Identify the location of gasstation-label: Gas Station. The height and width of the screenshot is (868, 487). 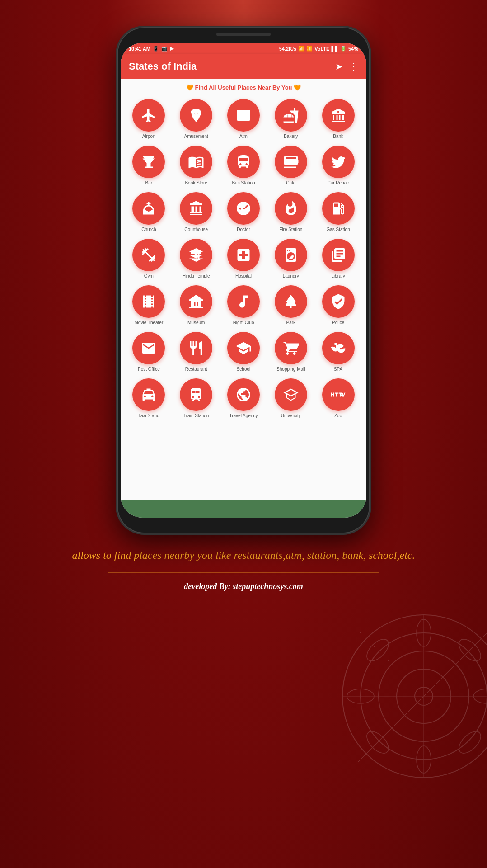
(338, 230).